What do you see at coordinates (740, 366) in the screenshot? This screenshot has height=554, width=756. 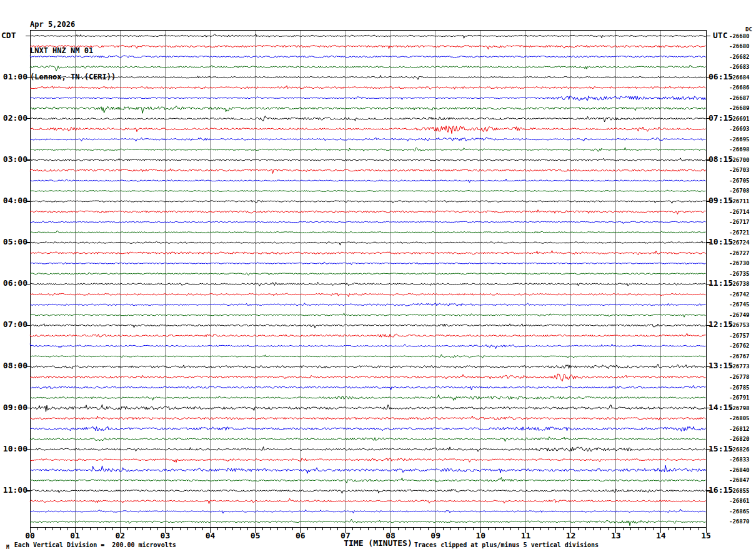 I see `dc-offset-value: -26773` at bounding box center [740, 366].